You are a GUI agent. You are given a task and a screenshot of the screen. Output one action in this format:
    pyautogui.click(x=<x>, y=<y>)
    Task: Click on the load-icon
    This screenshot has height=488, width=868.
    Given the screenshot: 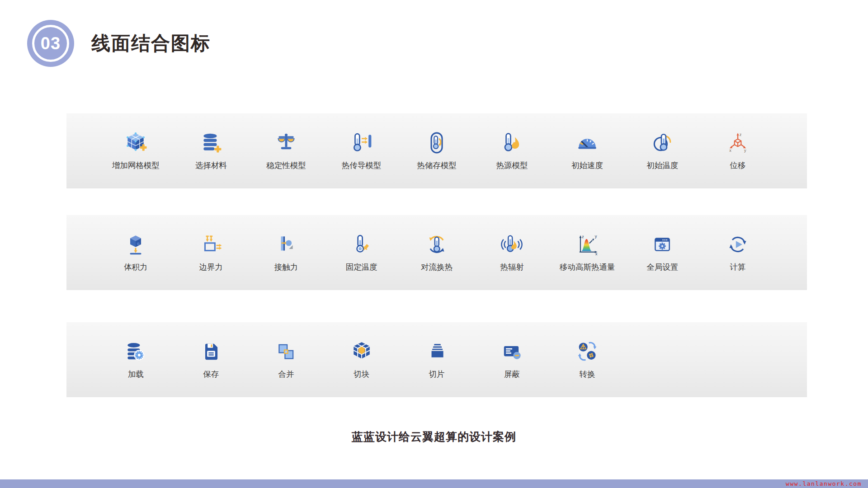 What is the action you would take?
    pyautogui.click(x=136, y=352)
    